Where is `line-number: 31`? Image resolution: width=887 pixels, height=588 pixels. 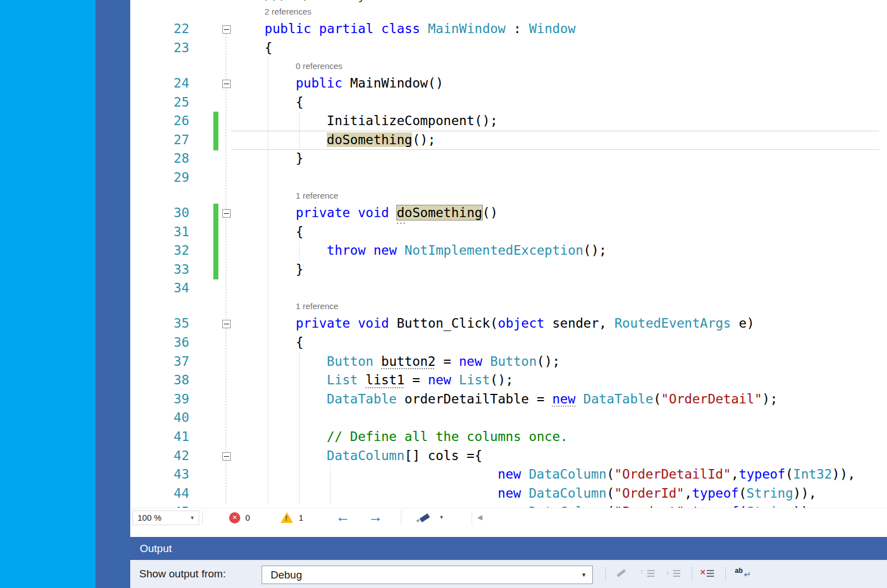 line-number: 31 is located at coordinates (159, 232).